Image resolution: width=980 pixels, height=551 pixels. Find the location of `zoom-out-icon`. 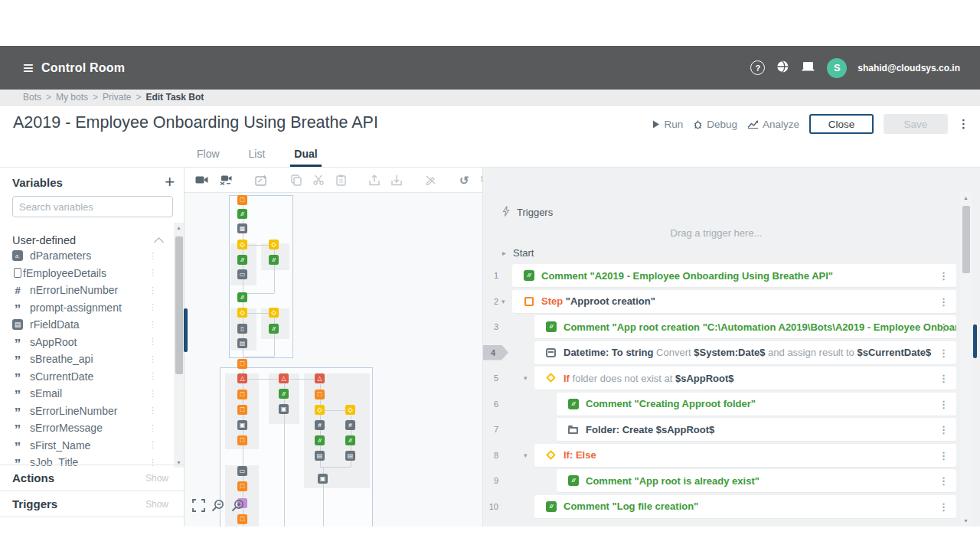

zoom-out-icon is located at coordinates (218, 507).